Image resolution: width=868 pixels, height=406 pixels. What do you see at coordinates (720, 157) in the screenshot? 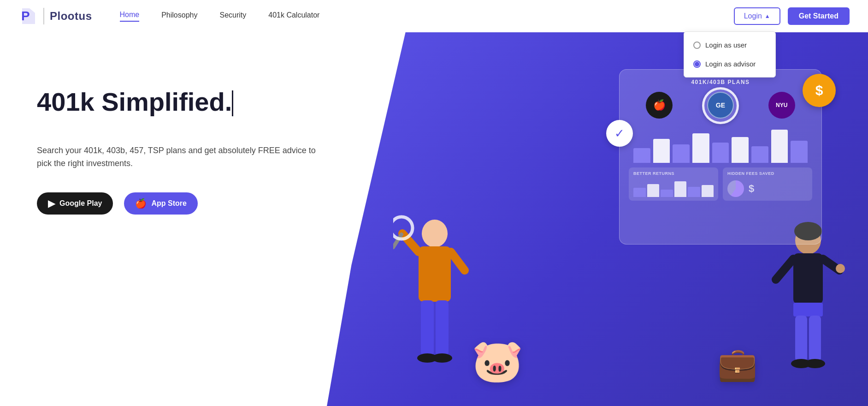
I see `dashboard-card: 401K/403B PLANS 🍎 GE NYU` at bounding box center [720, 157].